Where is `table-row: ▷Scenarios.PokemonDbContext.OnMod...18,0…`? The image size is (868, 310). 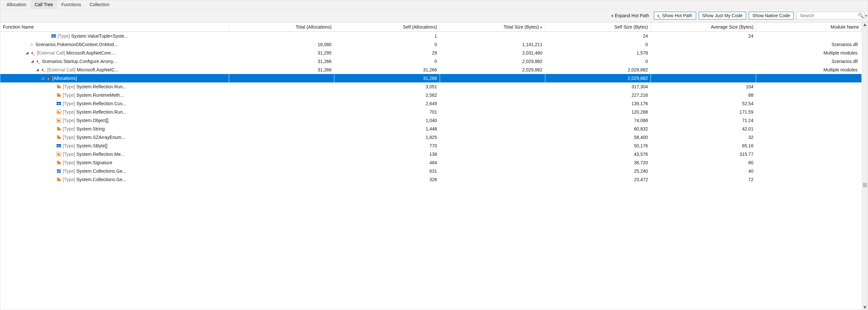 table-row: ▷Scenarios.PokemonDbContext.OnMod...18,0… is located at coordinates (431, 44).